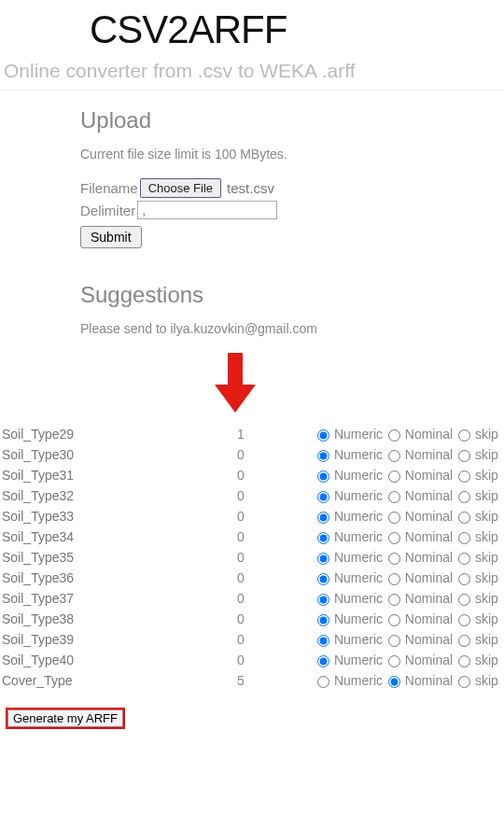 Image resolution: width=504 pixels, height=814 pixels. What do you see at coordinates (207, 210) in the screenshot?
I see `delimiter-input` at bounding box center [207, 210].